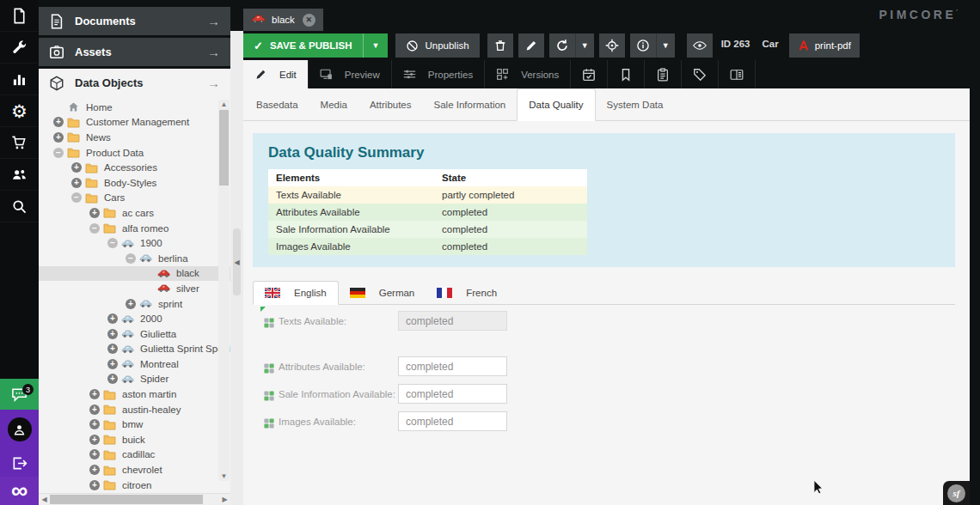  Describe the element at coordinates (19, 112) in the screenshot. I see `settings-icon: ⚙` at that location.